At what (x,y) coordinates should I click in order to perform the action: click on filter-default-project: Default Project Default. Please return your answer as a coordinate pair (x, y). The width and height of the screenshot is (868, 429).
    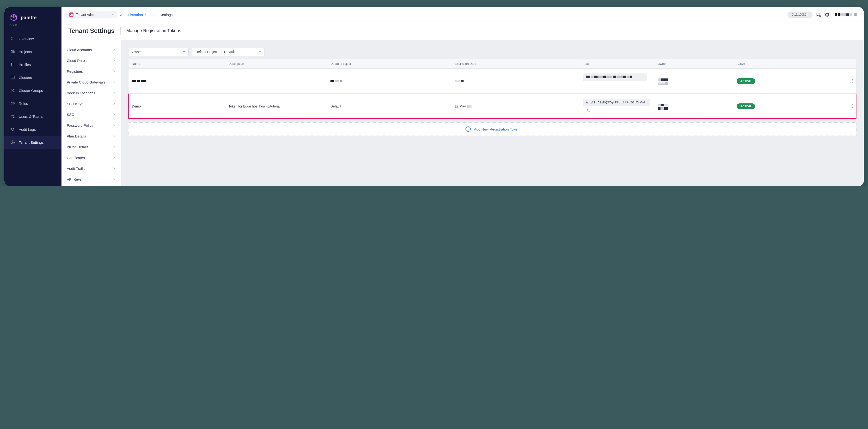
    Looking at the image, I should click on (228, 52).